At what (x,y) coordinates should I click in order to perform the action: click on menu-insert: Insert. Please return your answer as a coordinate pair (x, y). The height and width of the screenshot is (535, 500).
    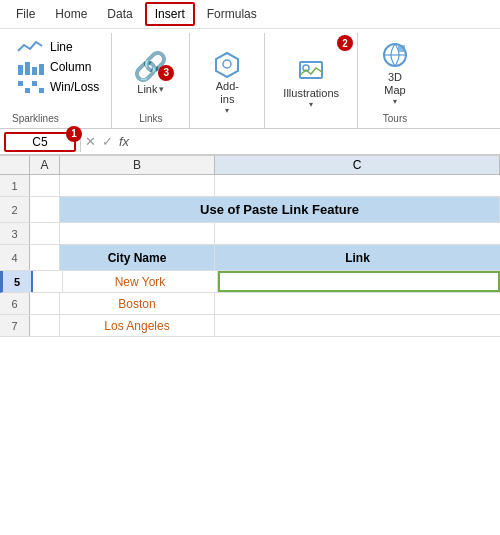
    Looking at the image, I should click on (170, 14).